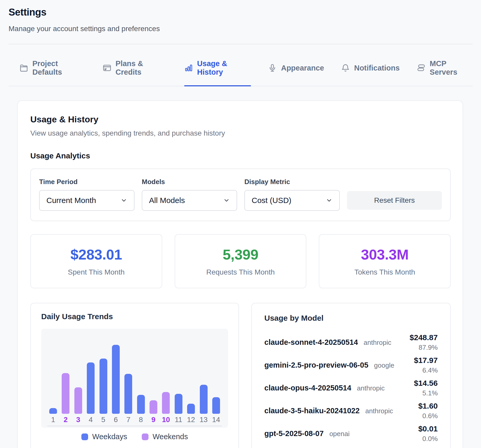  I want to click on display-metric-value: Cost (USD), so click(272, 200).